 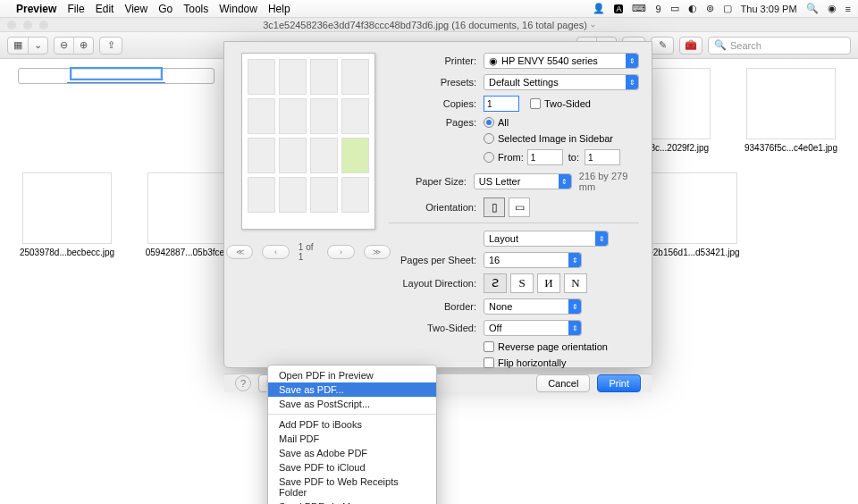 What do you see at coordinates (67, 214) in the screenshot?
I see `thumbnail-item: 2503978d...becbecc.jpg` at bounding box center [67, 214].